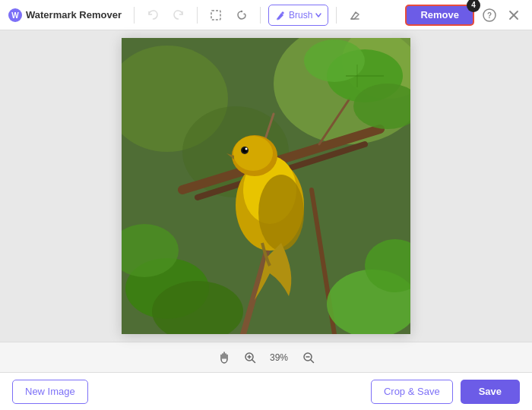 The image size is (532, 410). Describe the element at coordinates (179, 15) in the screenshot. I see `redo-icon` at that location.